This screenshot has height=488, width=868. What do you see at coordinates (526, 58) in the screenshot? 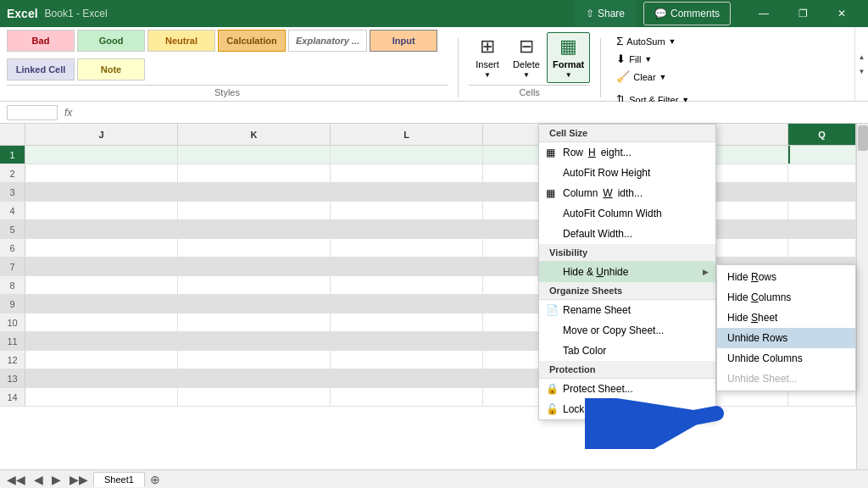
I see `delete-button: ⊟ Delete ▼` at bounding box center [526, 58].